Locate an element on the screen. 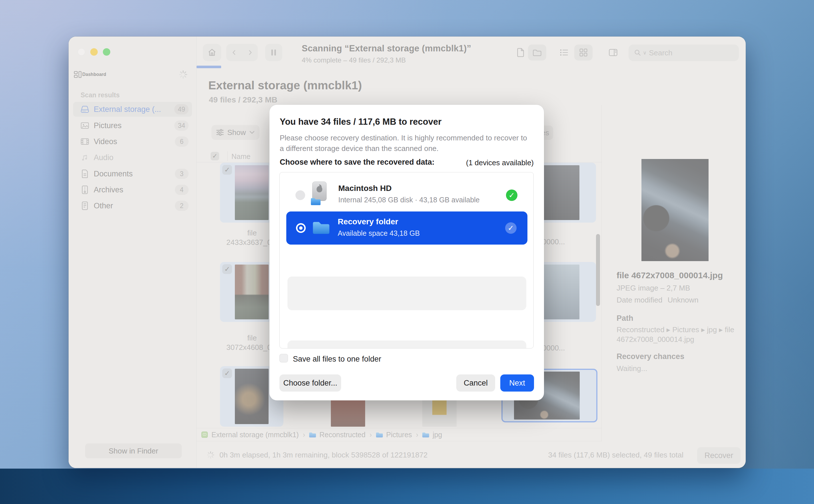 This screenshot has height=504, width=814. device-info: Available space 43,18 GB is located at coordinates (379, 233).